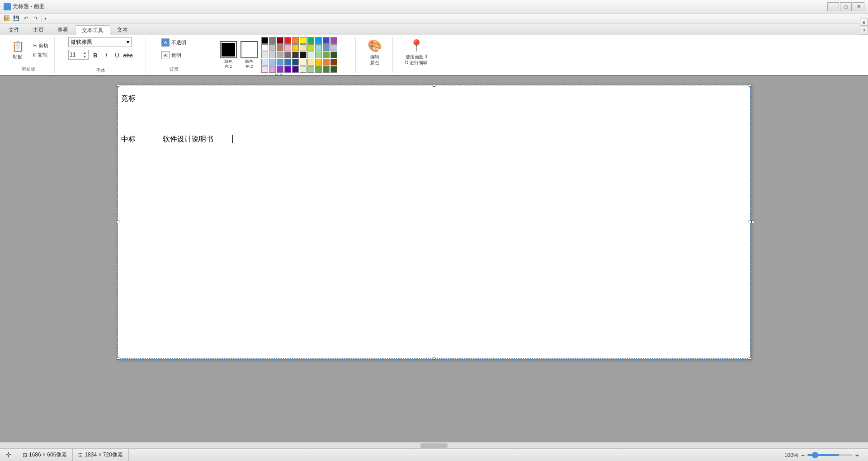 Image resolution: width=868 pixels, height=461 pixels. Describe the element at coordinates (7, 19) in the screenshot. I see `app-menu-icon: 🖼️` at that location.